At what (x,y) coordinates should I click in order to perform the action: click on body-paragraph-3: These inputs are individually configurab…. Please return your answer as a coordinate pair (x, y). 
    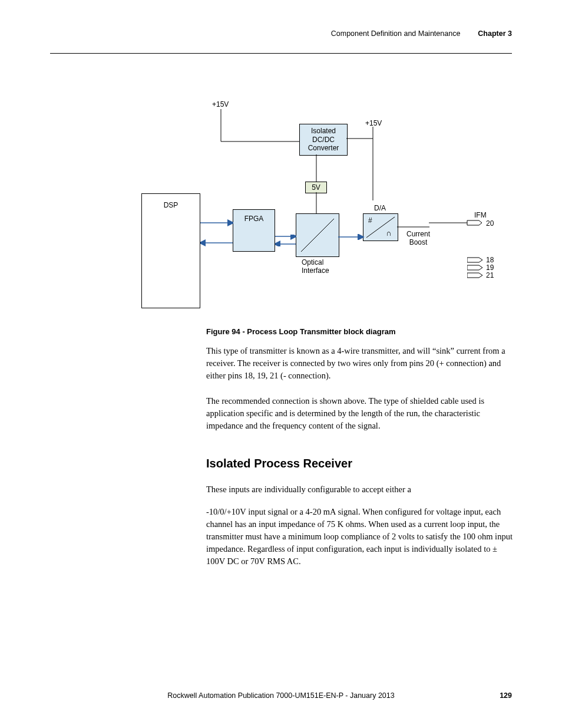
    Looking at the image, I should click on (359, 489).